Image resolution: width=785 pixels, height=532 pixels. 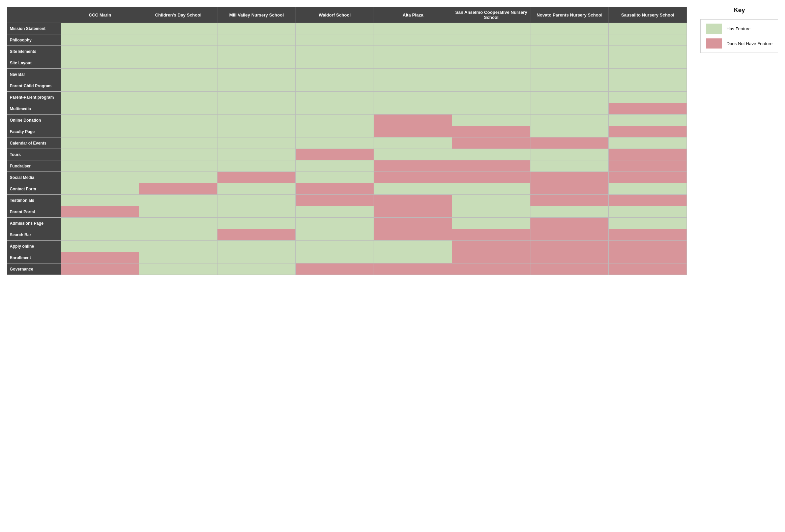 What do you see at coordinates (648, 75) in the screenshot?
I see `cell-r4-c7` at bounding box center [648, 75].